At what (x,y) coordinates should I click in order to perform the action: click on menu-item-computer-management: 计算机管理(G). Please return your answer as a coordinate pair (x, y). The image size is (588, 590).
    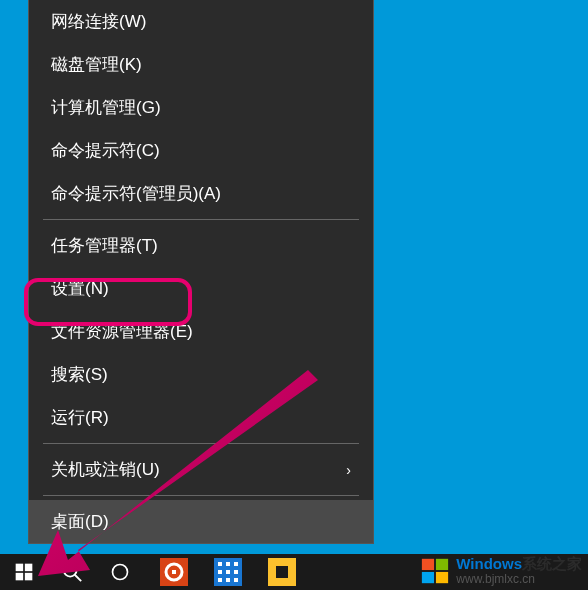
    Looking at the image, I should click on (201, 108).